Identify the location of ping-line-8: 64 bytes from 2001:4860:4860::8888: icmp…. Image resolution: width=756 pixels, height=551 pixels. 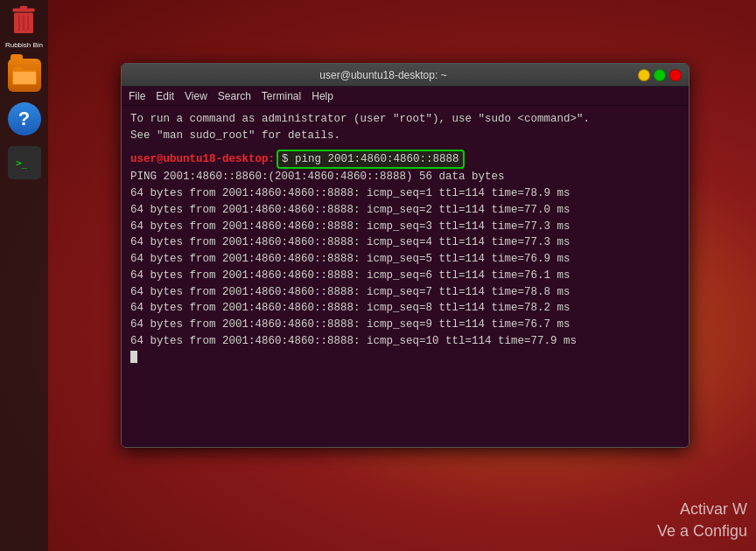
(405, 308).